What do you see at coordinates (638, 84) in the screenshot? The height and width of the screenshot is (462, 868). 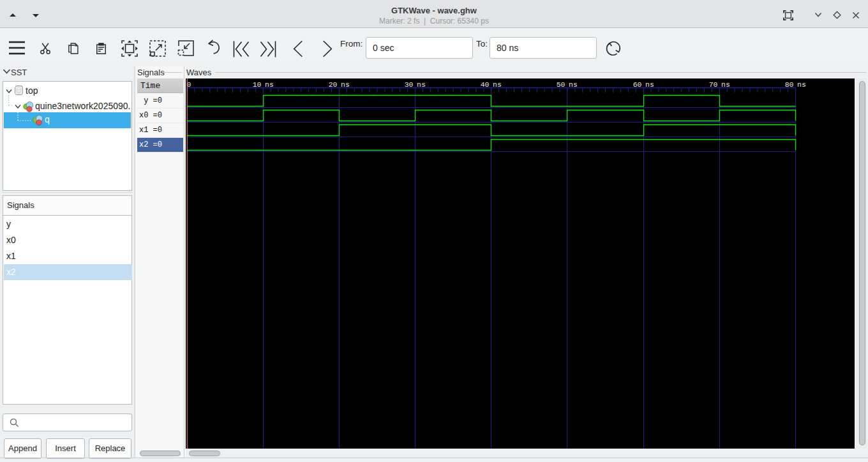 I see `svg-text: 60` at bounding box center [638, 84].